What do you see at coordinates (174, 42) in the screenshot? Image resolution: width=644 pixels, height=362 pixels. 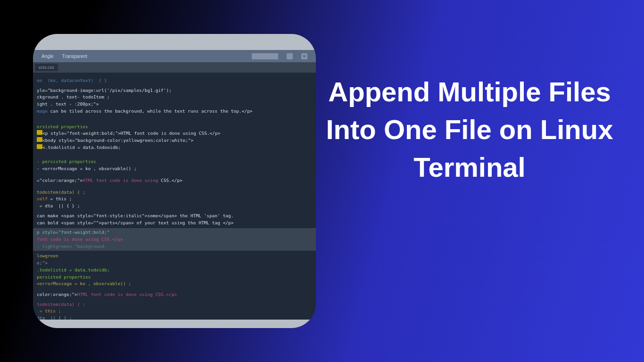 I see `window-titlebar` at bounding box center [174, 42].